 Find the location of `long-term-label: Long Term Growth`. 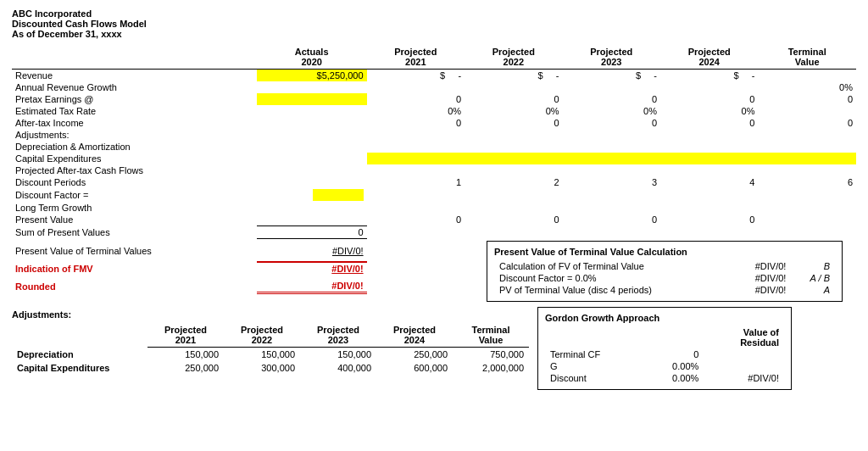

long-term-label: Long Term Growth is located at coordinates (134, 208).